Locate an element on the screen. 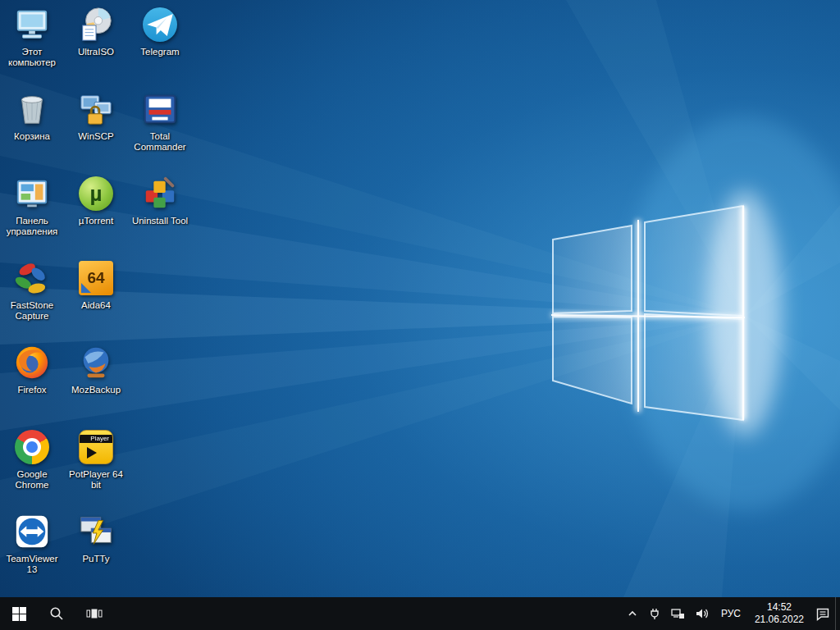 Image resolution: width=840 pixels, height=630 pixels. system-tray: РУС 14:52 21.06.2022 is located at coordinates (731, 614).